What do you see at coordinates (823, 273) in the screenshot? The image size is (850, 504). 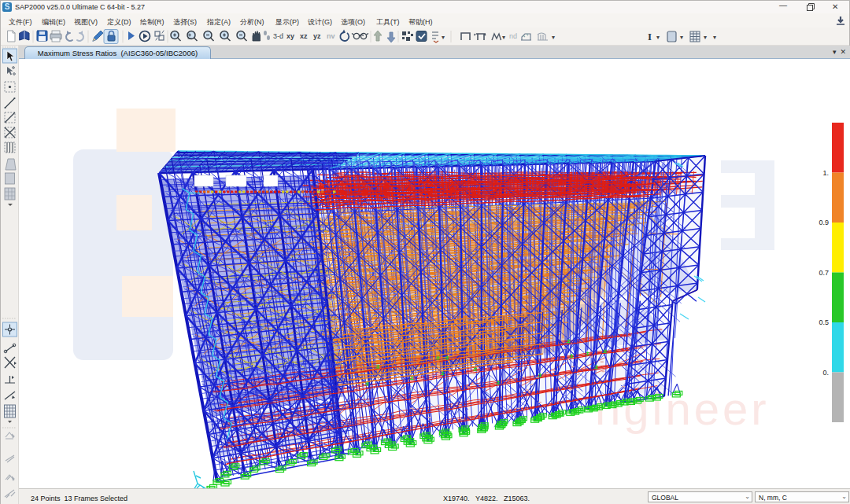 I see `svg-text: 0.7` at bounding box center [823, 273].